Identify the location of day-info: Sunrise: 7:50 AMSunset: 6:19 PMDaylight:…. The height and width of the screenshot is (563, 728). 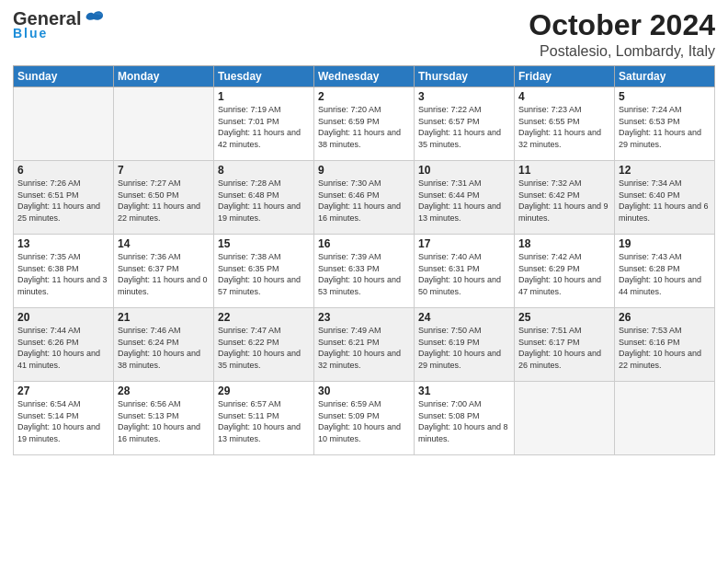
(464, 348).